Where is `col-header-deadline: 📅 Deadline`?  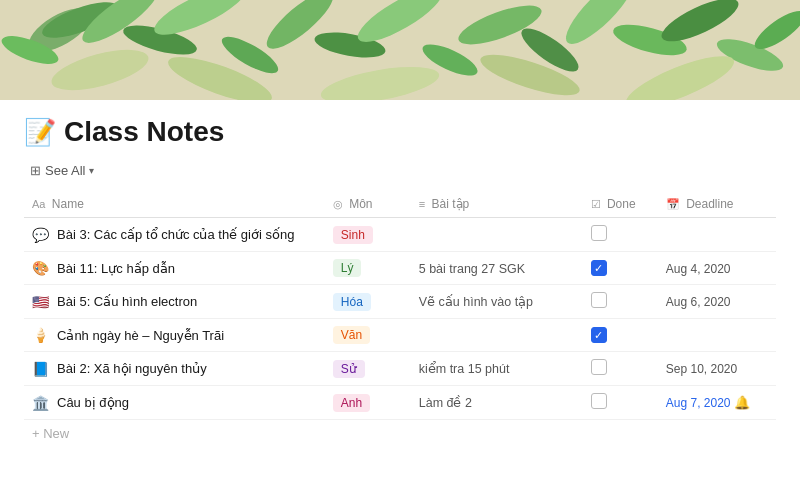
col-header-deadline: 📅 Deadline is located at coordinates (717, 204).